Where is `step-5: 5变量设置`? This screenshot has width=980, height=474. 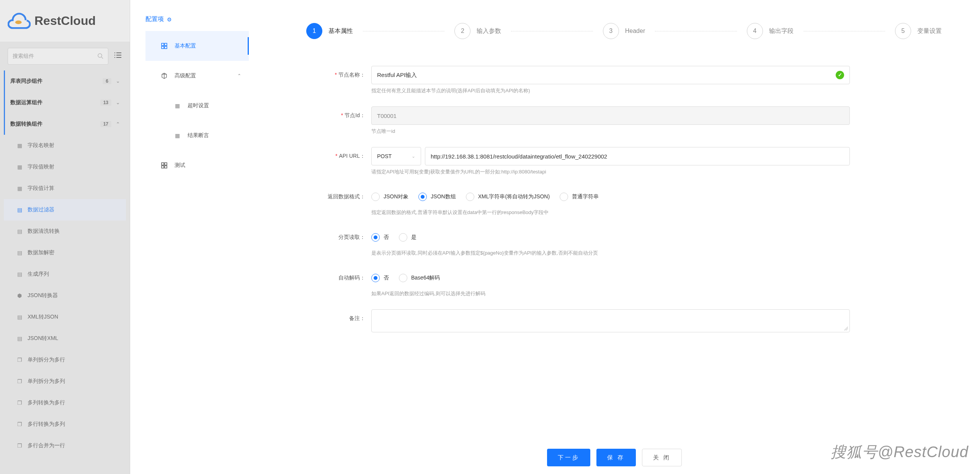
step-5: 5变量设置 is located at coordinates (918, 31).